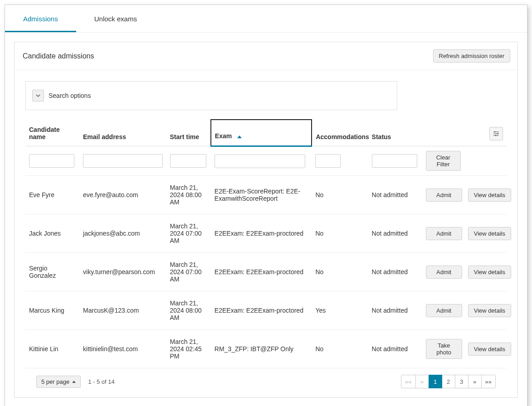 The width and height of the screenshot is (532, 406). Describe the element at coordinates (408, 382) in the screenshot. I see `page-first-button: ««` at that location.